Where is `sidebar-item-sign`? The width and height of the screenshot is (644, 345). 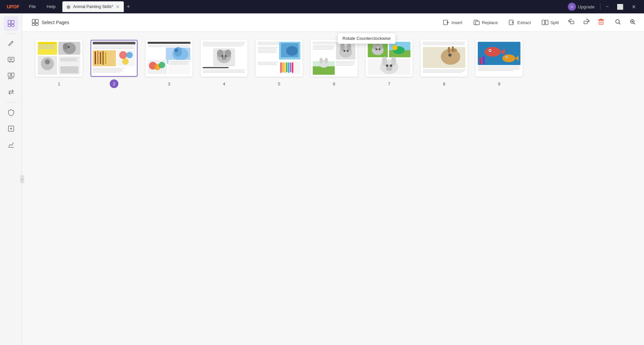 sidebar-item-sign is located at coordinates (11, 145).